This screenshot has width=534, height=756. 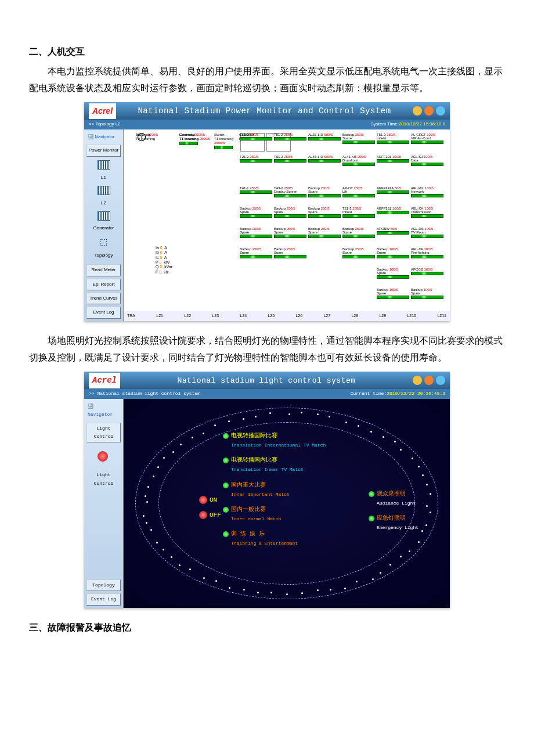 What do you see at coordinates (210, 508) in the screenshot?
I see `on-off-legend: ON OFF` at bounding box center [210, 508].